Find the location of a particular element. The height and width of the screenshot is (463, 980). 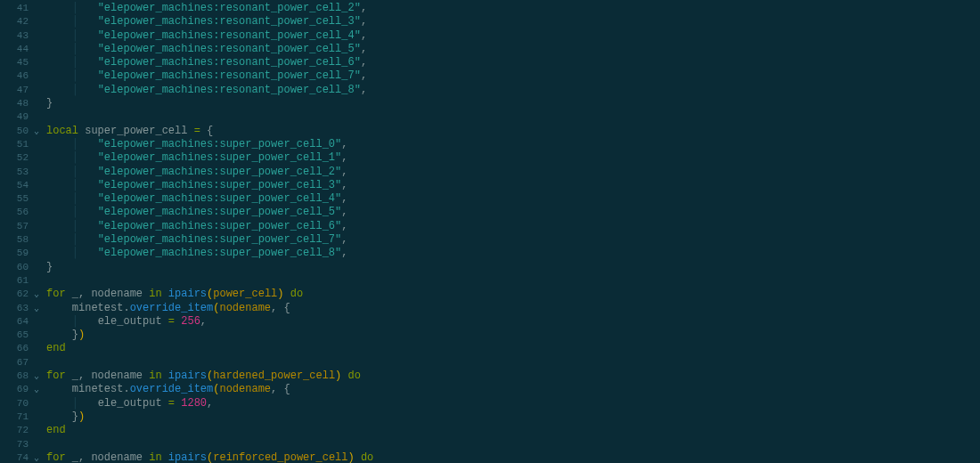

token-kw: local is located at coordinates (62, 131).